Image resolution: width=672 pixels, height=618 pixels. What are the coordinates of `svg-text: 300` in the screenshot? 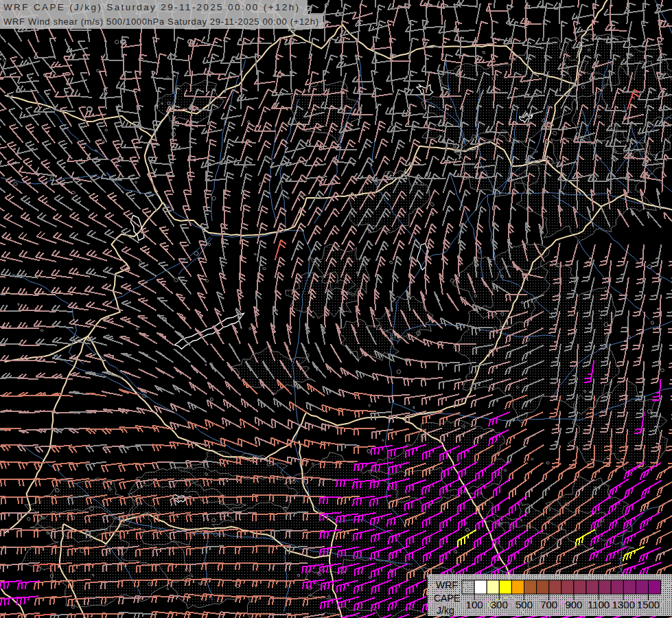 It's located at (500, 604).